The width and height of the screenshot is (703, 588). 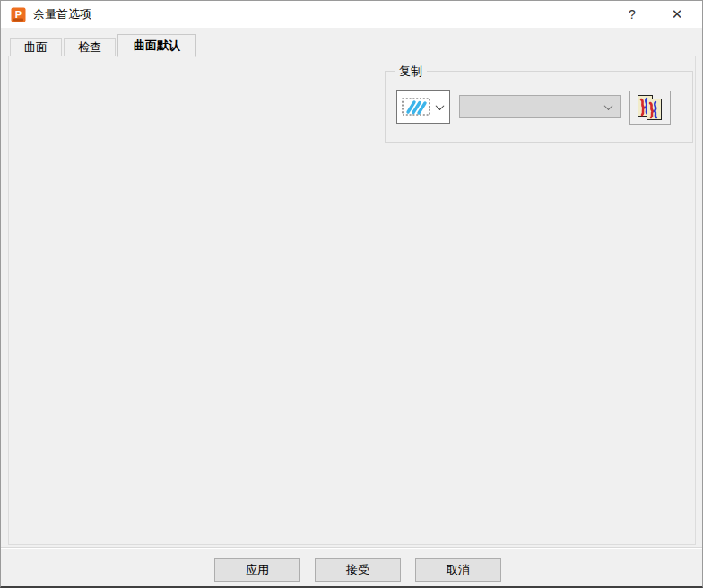 I want to click on close-button: ✕, so click(x=677, y=14).